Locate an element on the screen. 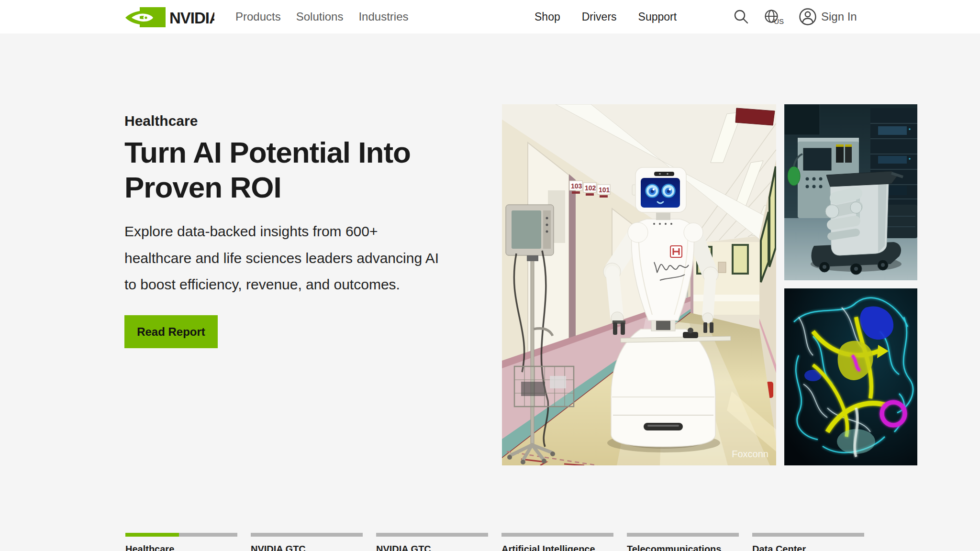 This screenshot has height=551, width=980. locale-selector: US is located at coordinates (773, 17).